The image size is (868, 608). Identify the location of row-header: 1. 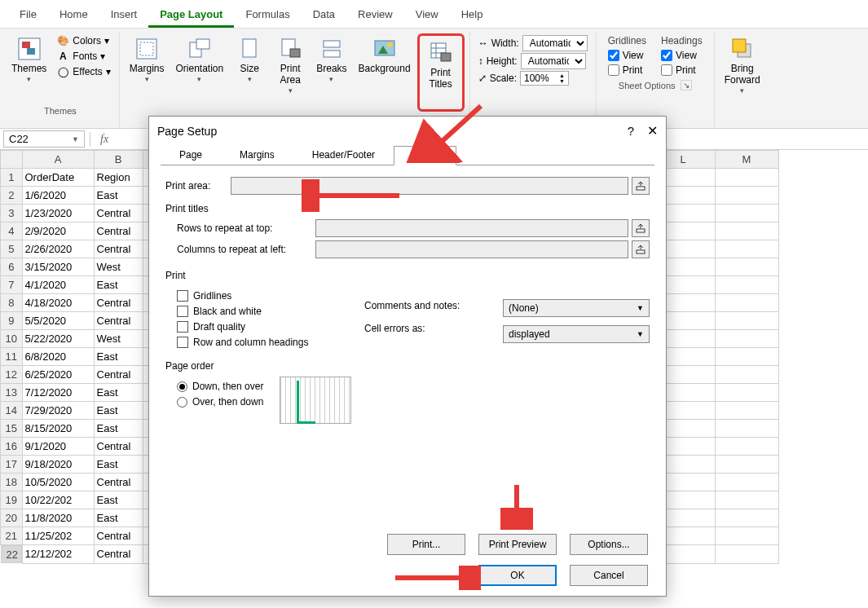
(11, 178).